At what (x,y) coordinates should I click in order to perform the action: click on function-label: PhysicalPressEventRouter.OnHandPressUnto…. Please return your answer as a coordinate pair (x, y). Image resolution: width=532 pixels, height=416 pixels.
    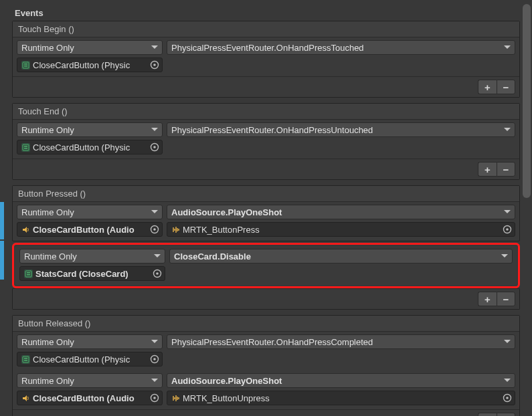
    Looking at the image, I should click on (272, 130).